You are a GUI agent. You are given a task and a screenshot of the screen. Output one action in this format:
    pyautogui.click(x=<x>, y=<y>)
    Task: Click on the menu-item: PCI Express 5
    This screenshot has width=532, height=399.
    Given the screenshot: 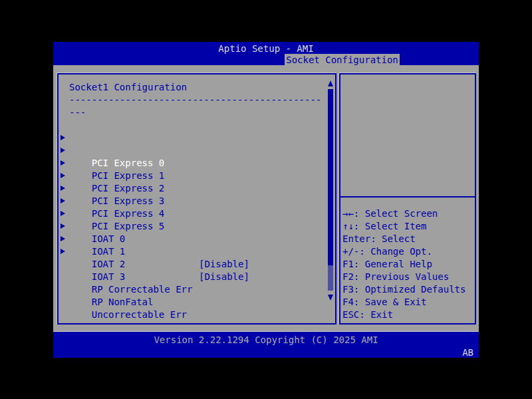 What is the action you would take?
    pyautogui.click(x=197, y=201)
    